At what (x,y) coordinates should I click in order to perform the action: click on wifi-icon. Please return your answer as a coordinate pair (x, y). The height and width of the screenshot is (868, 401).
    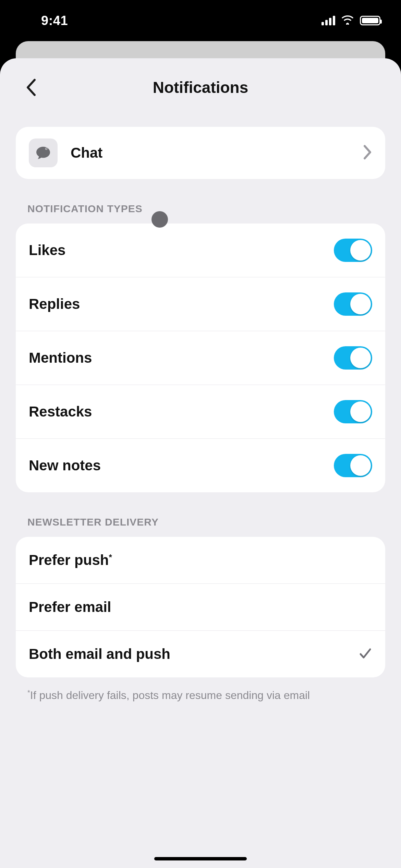
    Looking at the image, I should click on (348, 21).